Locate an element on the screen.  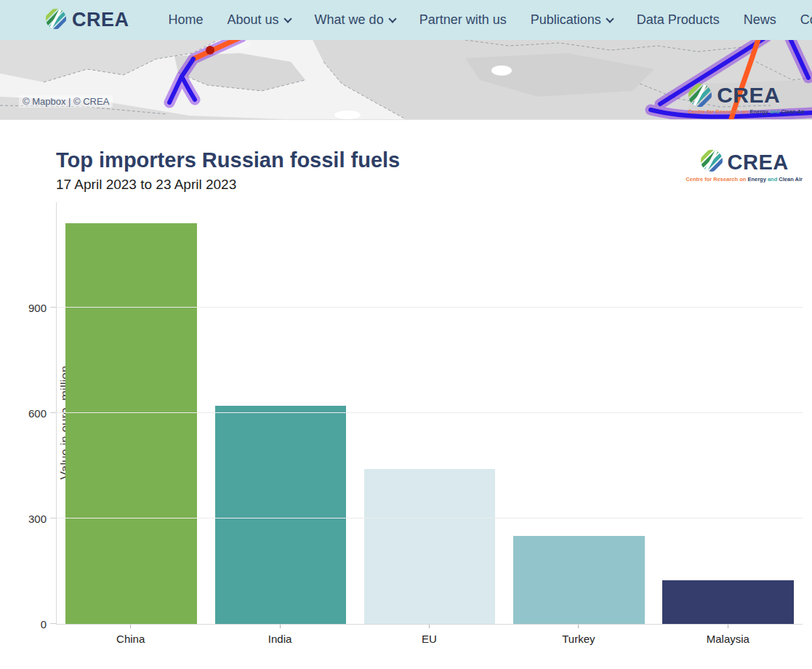
nav-item-label: Home is located at coordinates (186, 20).